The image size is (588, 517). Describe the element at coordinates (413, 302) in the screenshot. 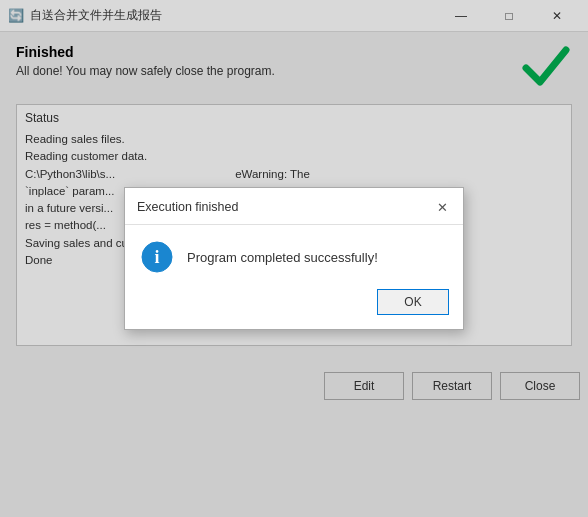

I see `dialog-ok-button: OK` at that location.